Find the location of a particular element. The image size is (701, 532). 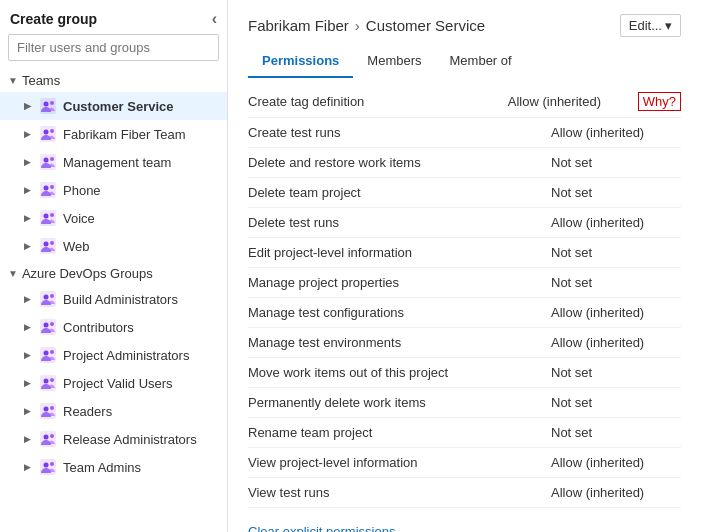

permission-name: Permanently delete work items is located at coordinates (400, 402).